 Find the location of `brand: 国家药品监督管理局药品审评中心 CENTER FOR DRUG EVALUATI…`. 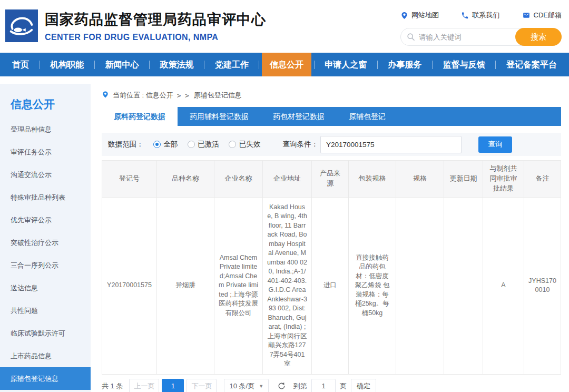

brand: 国家药品监督管理局药品审评中心 CENTER FOR DRUG EVALUATI… is located at coordinates (136, 26).